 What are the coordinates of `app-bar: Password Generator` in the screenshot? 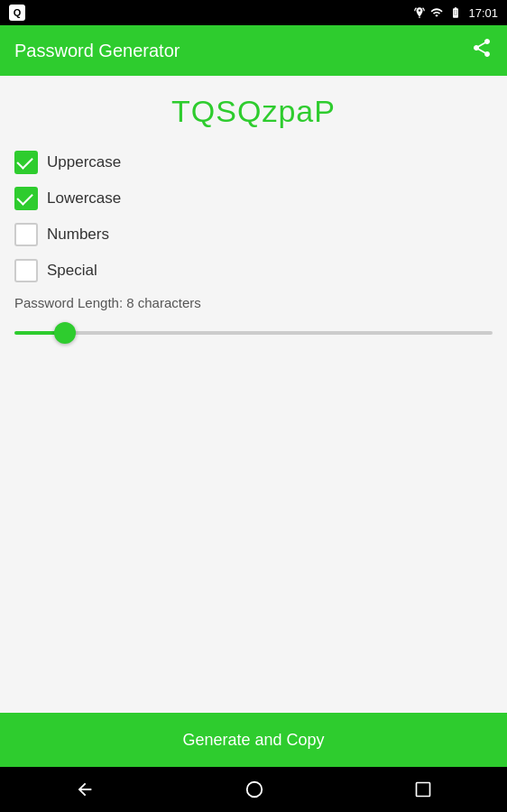 It's located at (254, 51).